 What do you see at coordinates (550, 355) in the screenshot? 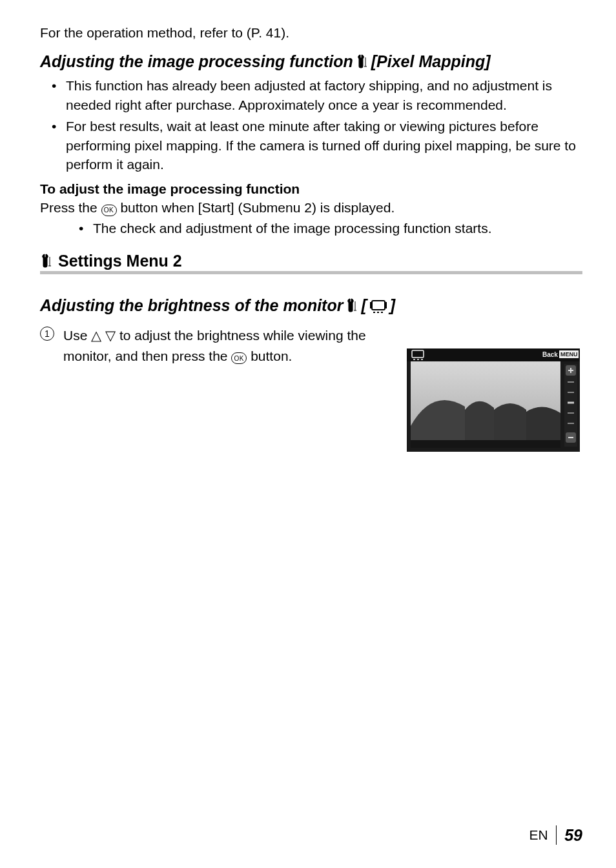
I see `back-label: Back` at bounding box center [550, 355].